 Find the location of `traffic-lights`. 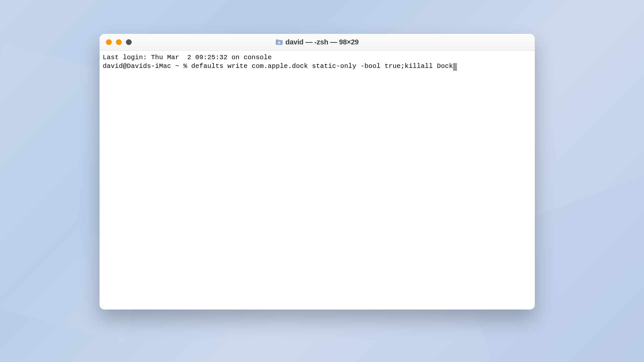

traffic-lights is located at coordinates (116, 42).